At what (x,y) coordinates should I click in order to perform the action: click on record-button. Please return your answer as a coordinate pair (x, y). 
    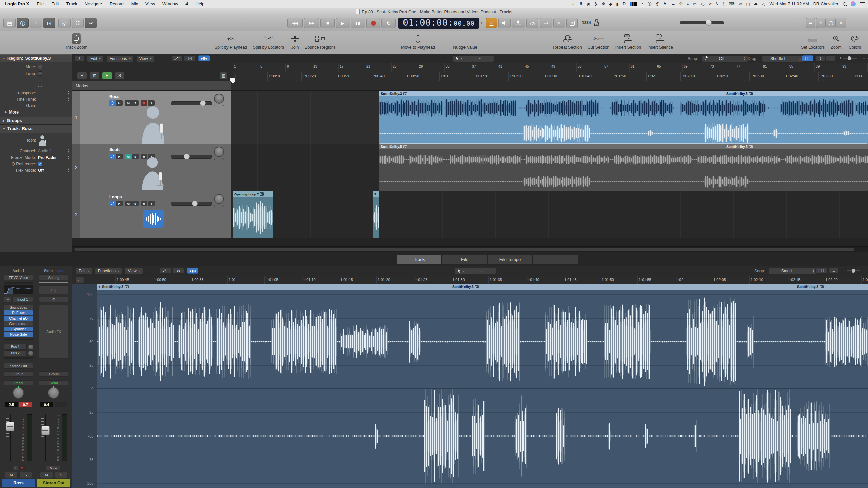
    Looking at the image, I should click on (373, 23).